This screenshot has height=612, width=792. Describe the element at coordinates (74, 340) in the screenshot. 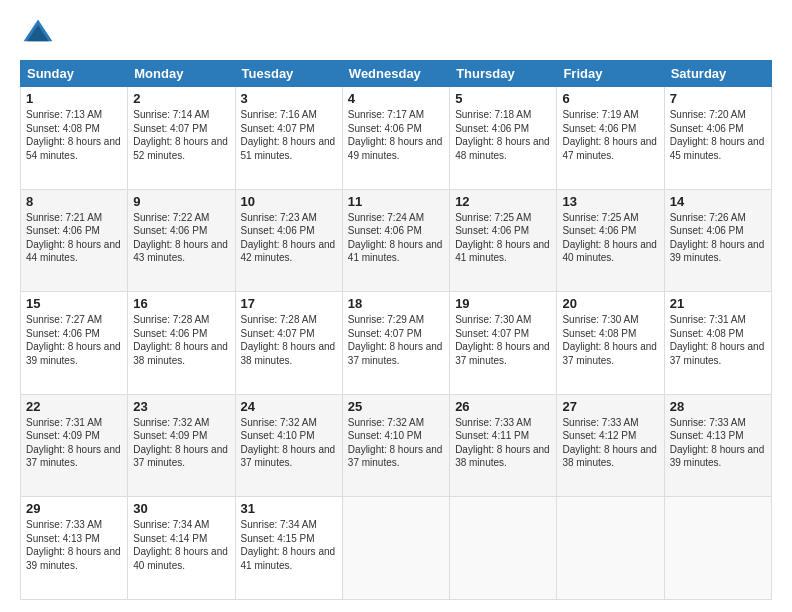

I see `cell-info: Sunrise: 7:27 AMSunset: 4:06 PMDaylight:…` at that location.